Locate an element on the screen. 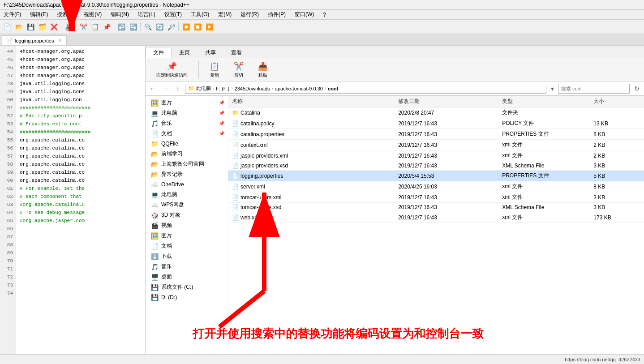 The image size is (644, 364). menu-run: 运行(R) is located at coordinates (250, 14).